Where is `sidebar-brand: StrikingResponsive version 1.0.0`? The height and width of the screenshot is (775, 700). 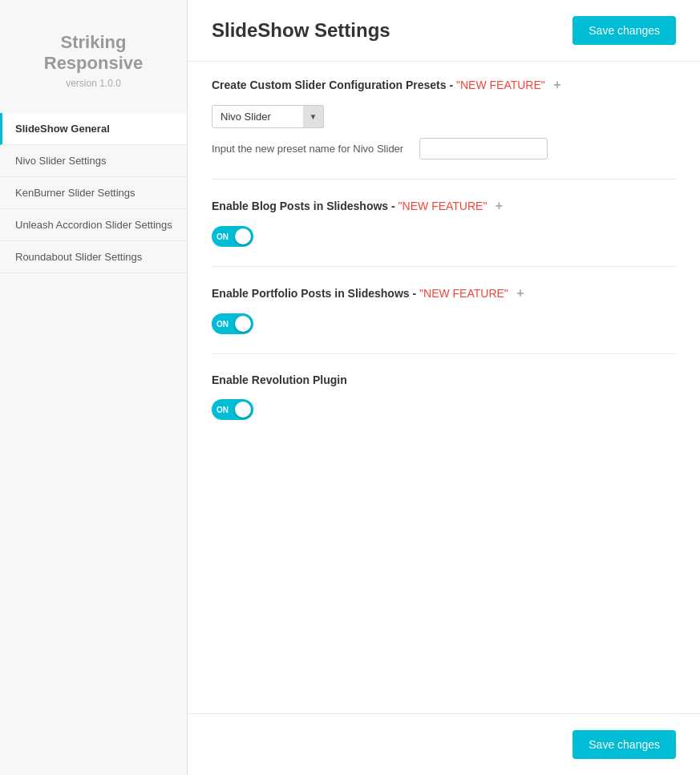 sidebar-brand: StrikingResponsive version 1.0.0 is located at coordinates (93, 56).